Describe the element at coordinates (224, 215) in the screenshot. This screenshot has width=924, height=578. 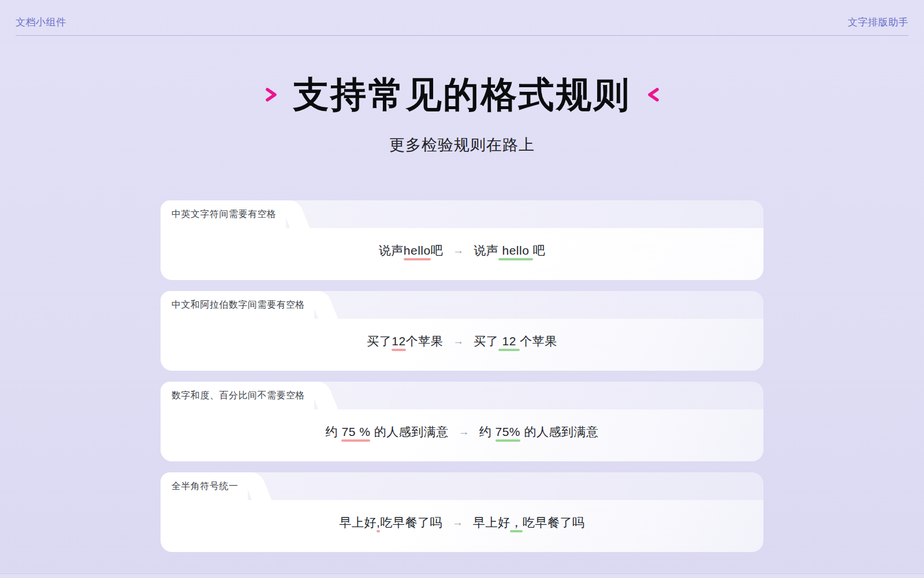
I see `rule-title: 中英文字符间需要有空格` at that location.